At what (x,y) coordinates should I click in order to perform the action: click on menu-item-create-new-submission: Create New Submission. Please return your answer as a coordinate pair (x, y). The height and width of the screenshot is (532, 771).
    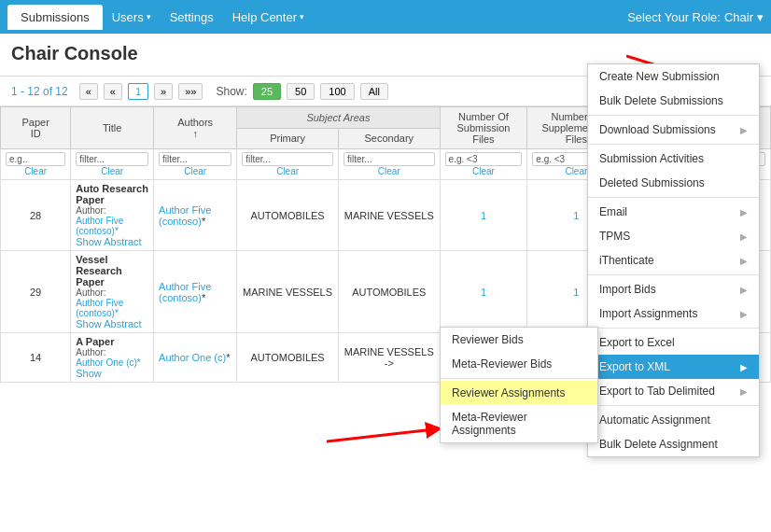
    Looking at the image, I should click on (674, 77).